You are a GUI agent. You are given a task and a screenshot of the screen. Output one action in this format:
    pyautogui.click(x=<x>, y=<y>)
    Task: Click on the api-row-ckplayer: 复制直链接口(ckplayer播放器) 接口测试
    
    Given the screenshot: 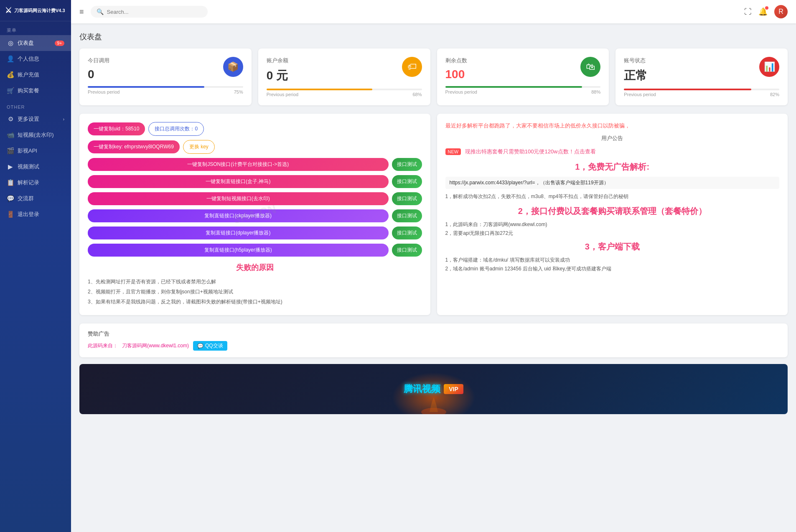 What is the action you would take?
    pyautogui.click(x=255, y=216)
    